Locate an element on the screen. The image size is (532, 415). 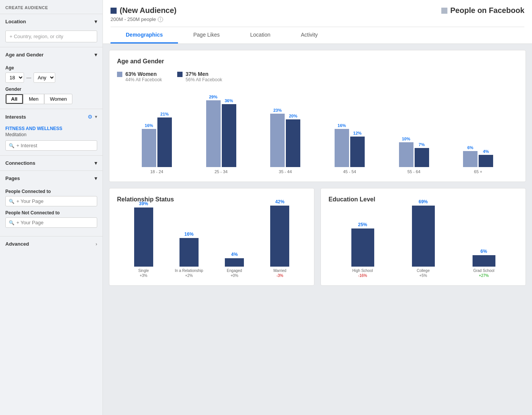
men-bar-pct: 36% is located at coordinates (229, 101).